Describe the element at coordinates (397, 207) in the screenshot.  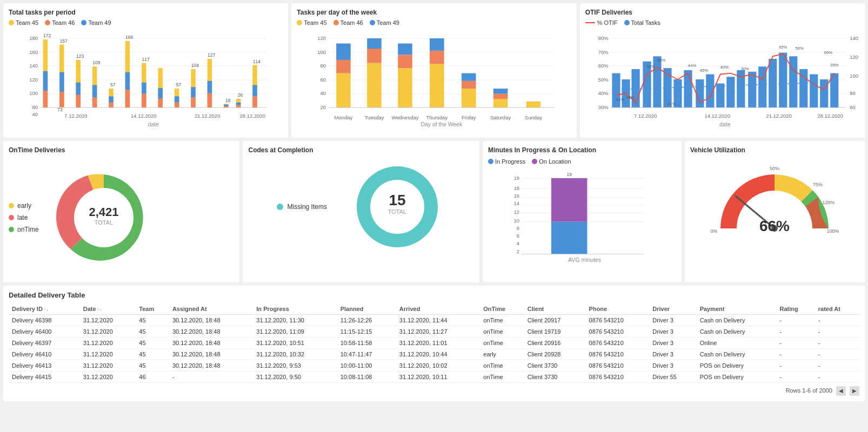
I see `codes-donut-svg: 15 TOTAL` at that location.